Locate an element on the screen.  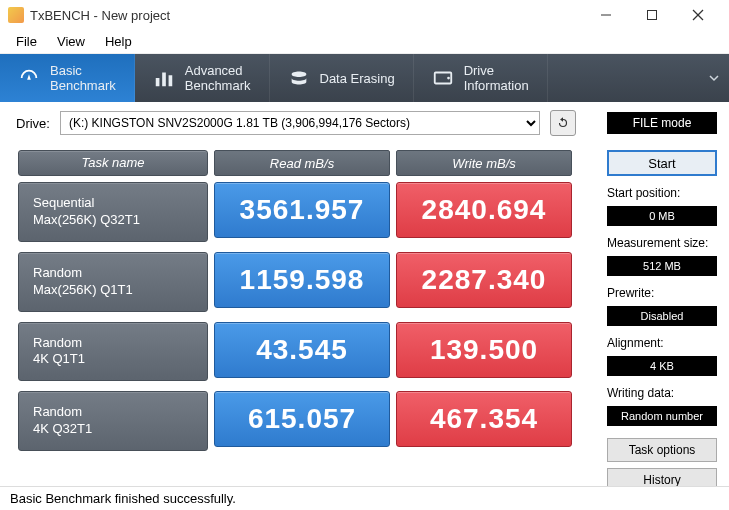
refresh-icon is located at coordinates (563, 123).